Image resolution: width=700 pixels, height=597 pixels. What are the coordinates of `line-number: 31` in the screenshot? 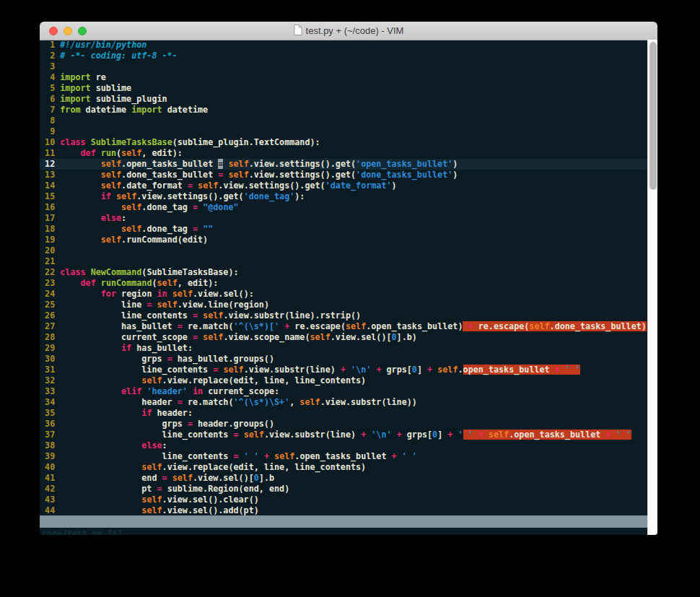 It's located at (50, 370).